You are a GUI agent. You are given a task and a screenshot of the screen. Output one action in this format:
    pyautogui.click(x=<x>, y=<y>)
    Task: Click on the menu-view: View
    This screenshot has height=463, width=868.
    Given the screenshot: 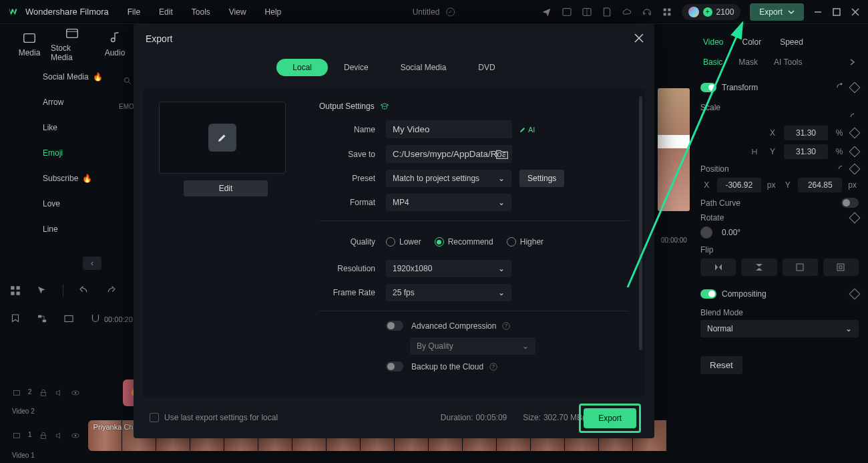 What is the action you would take?
    pyautogui.click(x=238, y=12)
    